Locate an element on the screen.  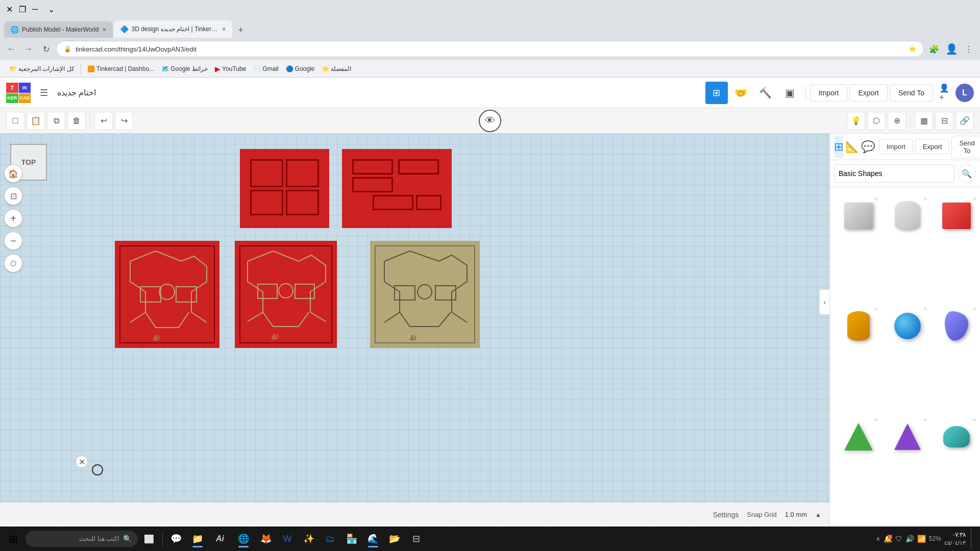
settings-button: Settings is located at coordinates (726, 515).